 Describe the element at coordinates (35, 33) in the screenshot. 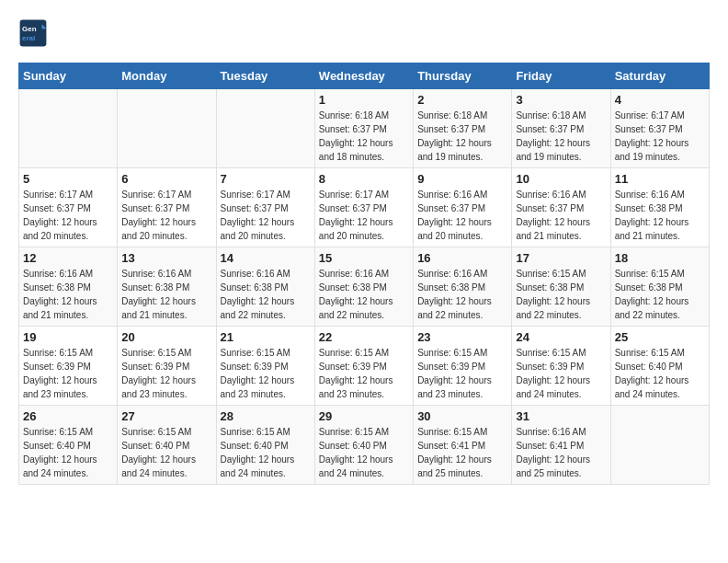

I see `logo: Gen eral` at that location.